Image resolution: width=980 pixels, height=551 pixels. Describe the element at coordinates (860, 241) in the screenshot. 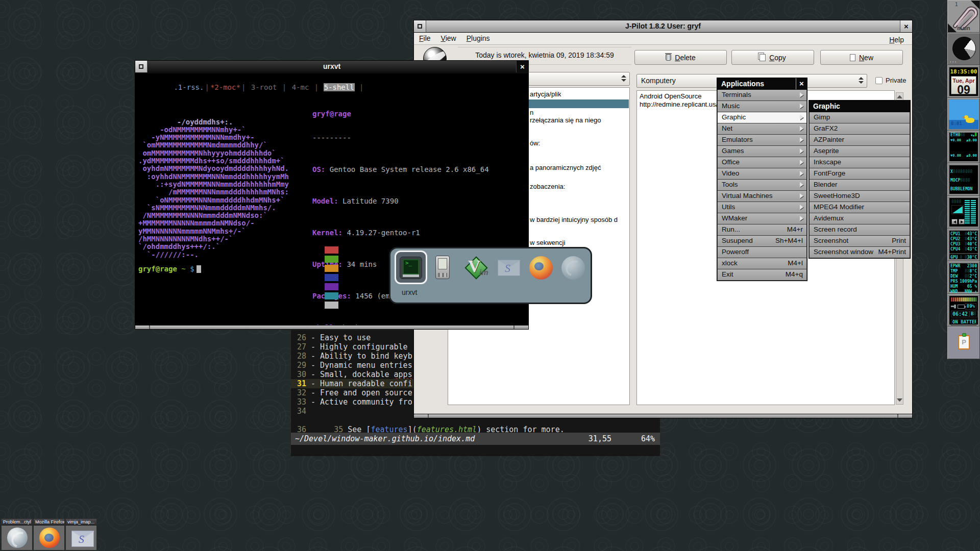

I see `menu-item: Screenshot Print` at that location.